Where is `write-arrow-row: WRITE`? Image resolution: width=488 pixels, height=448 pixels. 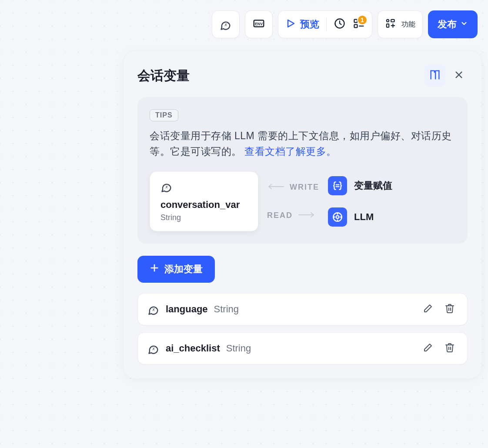
write-arrow-row: WRITE is located at coordinates (293, 187).